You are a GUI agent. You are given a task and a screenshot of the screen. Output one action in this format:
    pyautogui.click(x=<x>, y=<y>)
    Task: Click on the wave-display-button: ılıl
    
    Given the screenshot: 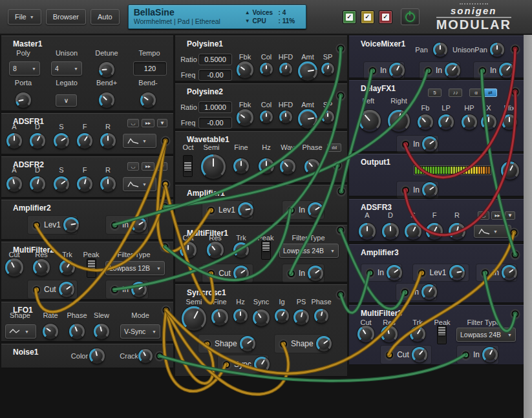 What is the action you would take?
    pyautogui.click(x=334, y=147)
    